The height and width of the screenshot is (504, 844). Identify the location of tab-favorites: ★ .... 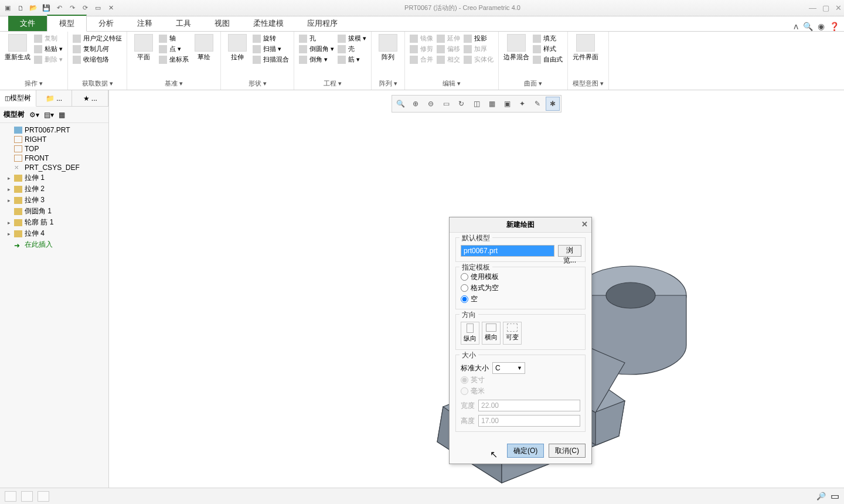
(90, 98).